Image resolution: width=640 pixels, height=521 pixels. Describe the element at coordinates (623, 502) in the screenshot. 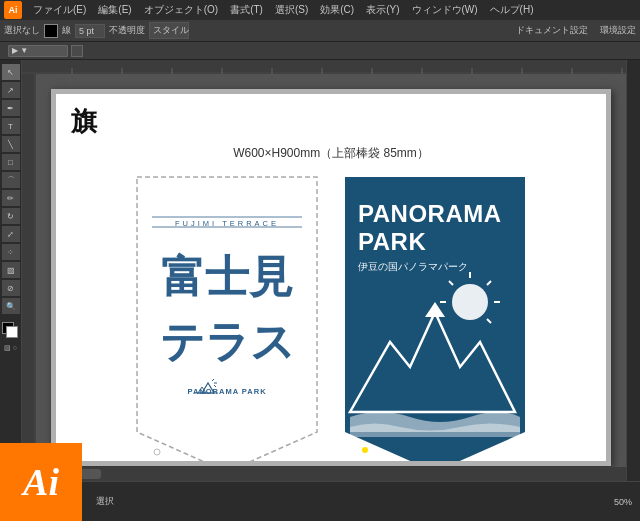

I see `zoom-level: 50%` at that location.